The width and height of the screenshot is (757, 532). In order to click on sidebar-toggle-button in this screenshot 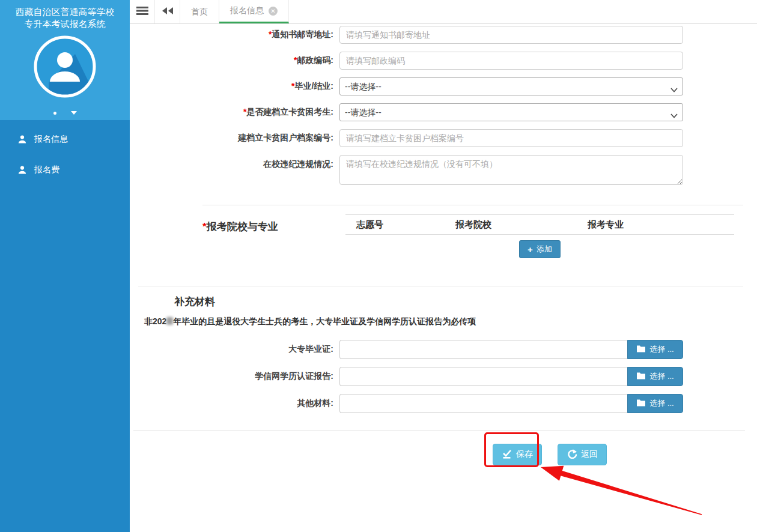, I will do `click(142, 12)`.